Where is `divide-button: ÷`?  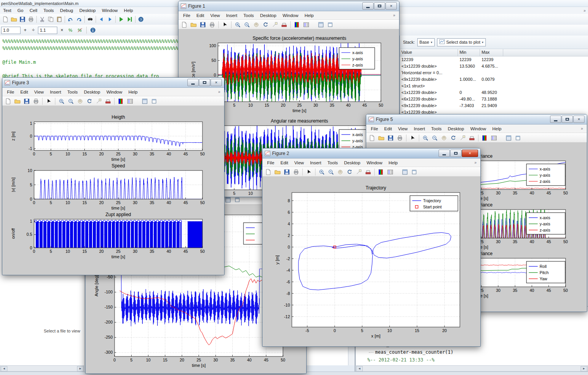 divide-button: ÷ is located at coordinates (33, 30).